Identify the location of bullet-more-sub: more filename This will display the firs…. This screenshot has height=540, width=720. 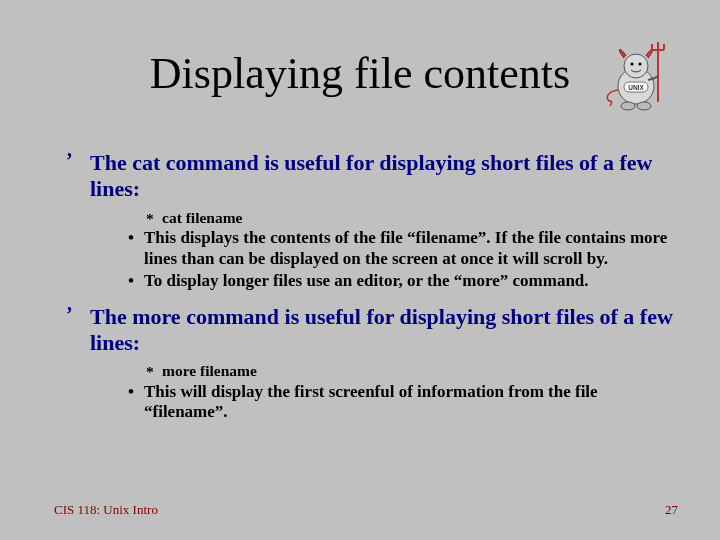
(370, 392).